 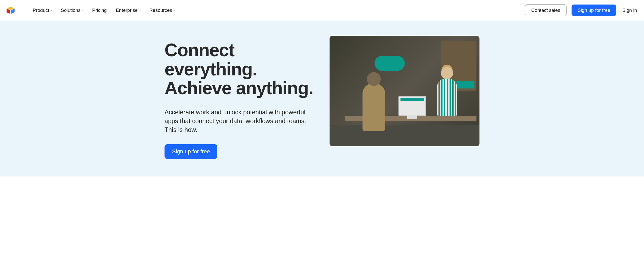 What do you see at coordinates (99, 10) in the screenshot?
I see `nav-item-pricing: Pricing` at bounding box center [99, 10].